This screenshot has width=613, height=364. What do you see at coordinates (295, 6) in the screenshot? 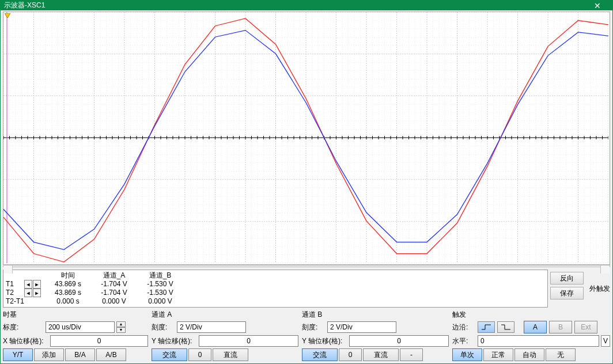
I see `window-title: 示波器-XSC1` at bounding box center [295, 6].